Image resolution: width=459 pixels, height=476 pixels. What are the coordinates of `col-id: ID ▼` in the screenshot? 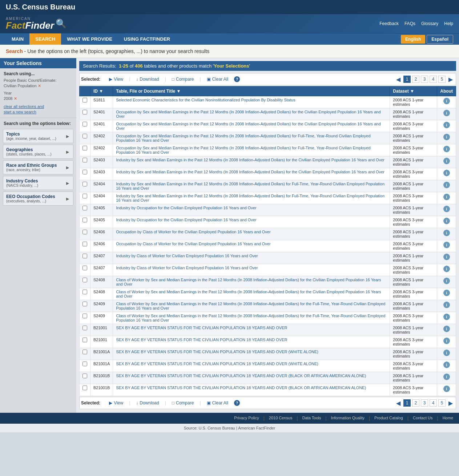 It's located at (102, 92).